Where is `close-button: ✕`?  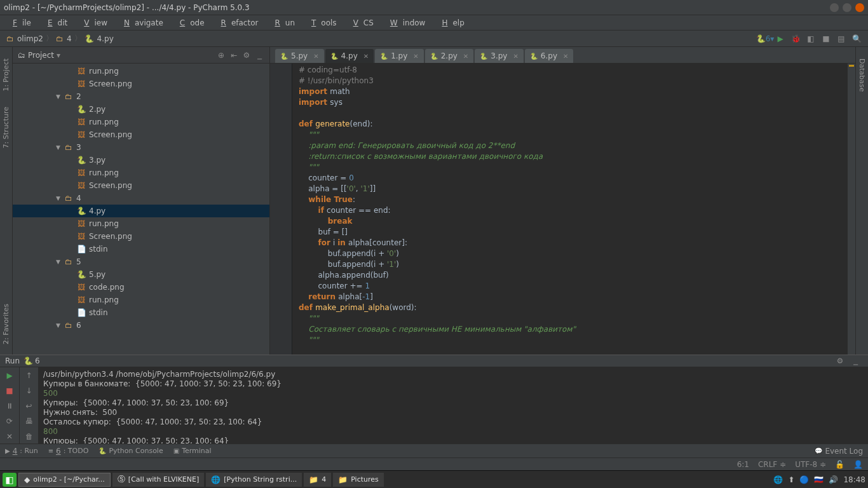 close-button: ✕ is located at coordinates (10, 437).